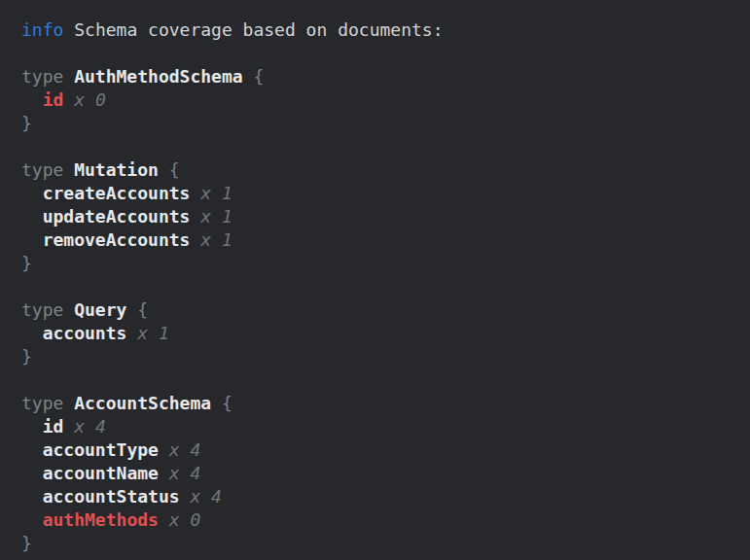 This screenshot has width=750, height=560. I want to click on field-name: removeAccounts, so click(117, 239).